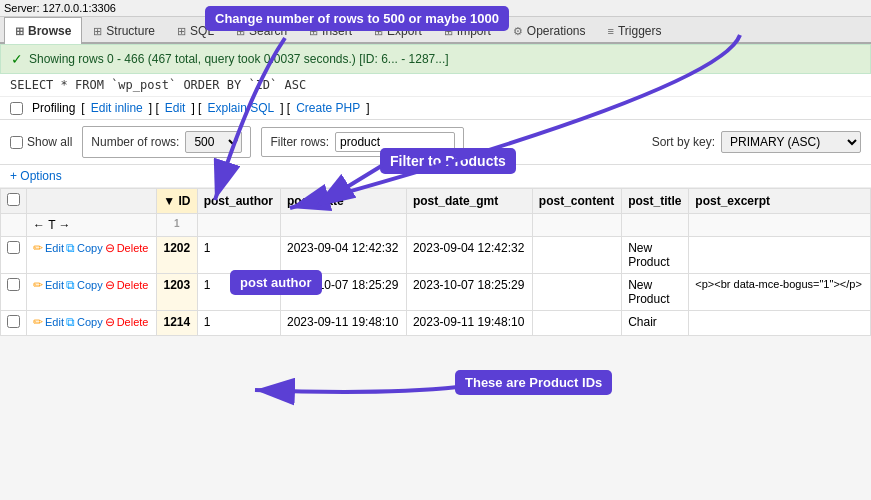 This screenshot has height=500, width=871. Describe the element at coordinates (330, 30) in the screenshot. I see `tab-insert: ⊞ Insert` at that location.